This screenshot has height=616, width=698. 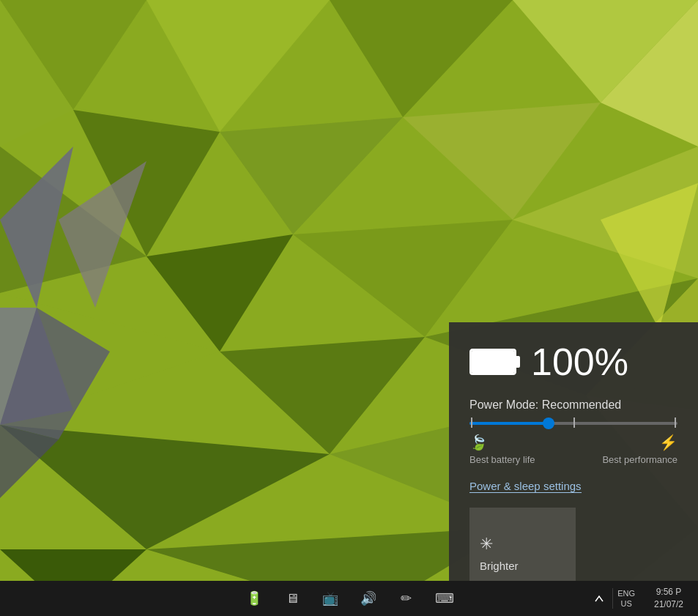 I want to click on power-mode-label: Power Mode: Recommended, so click(x=573, y=405).